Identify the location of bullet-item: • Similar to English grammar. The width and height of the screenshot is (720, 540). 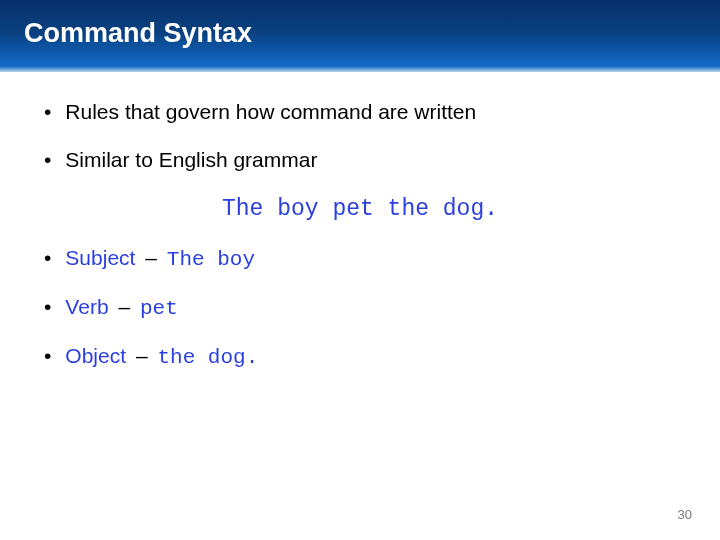
(360, 160).